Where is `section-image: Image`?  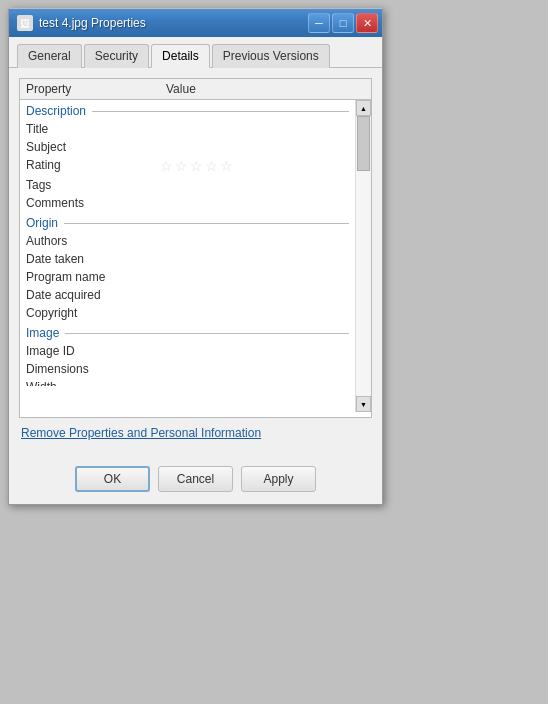
section-image: Image is located at coordinates (188, 332).